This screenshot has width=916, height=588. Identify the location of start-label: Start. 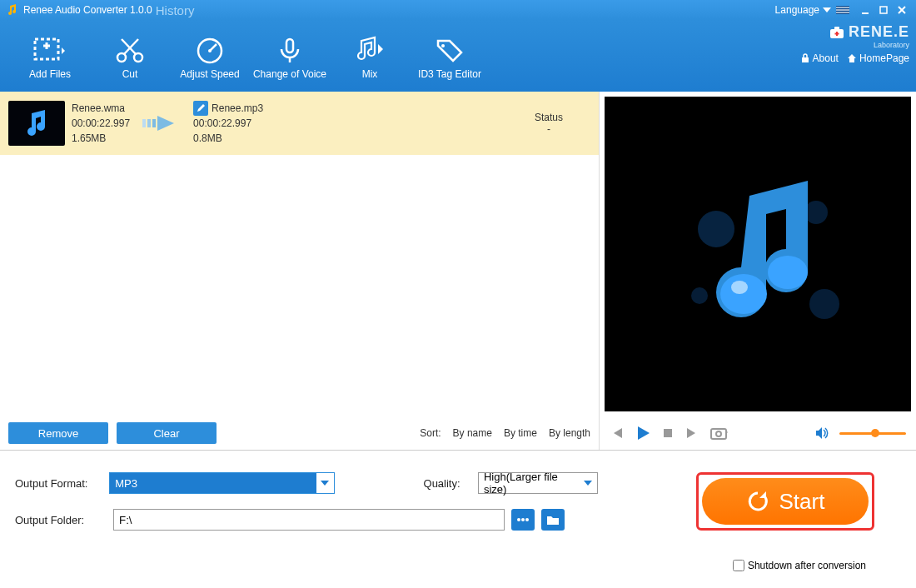
(803, 501).